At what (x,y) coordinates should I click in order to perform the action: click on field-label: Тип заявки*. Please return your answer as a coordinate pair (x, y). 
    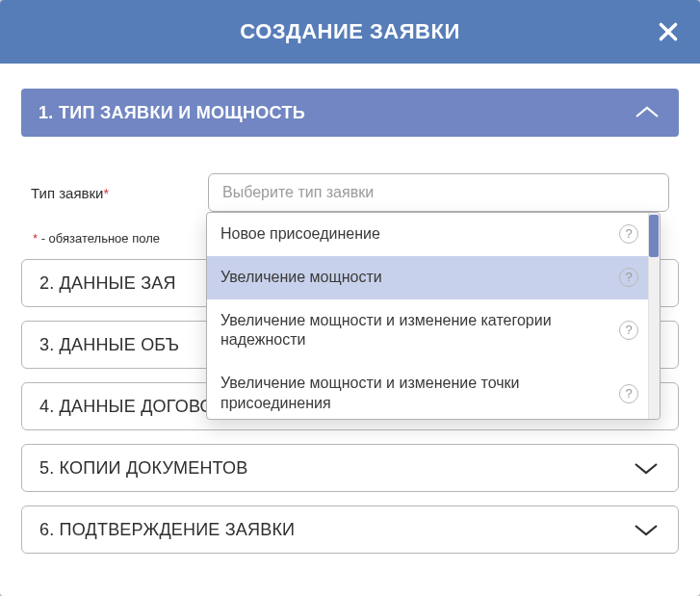
    Looking at the image, I should click on (108, 193).